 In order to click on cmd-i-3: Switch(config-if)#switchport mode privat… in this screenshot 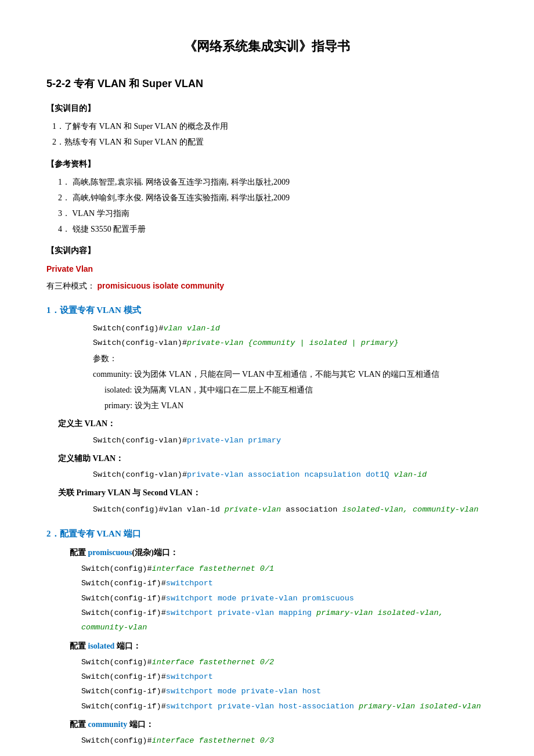, I will do `click(284, 692)`.